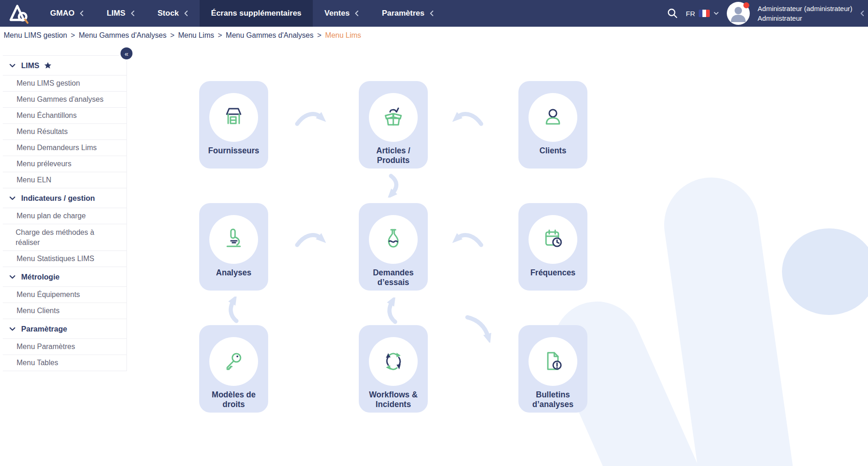  What do you see at coordinates (58, 198) in the screenshot?
I see `sidebar-section-label: Indicateurs / gestion` at bounding box center [58, 198].